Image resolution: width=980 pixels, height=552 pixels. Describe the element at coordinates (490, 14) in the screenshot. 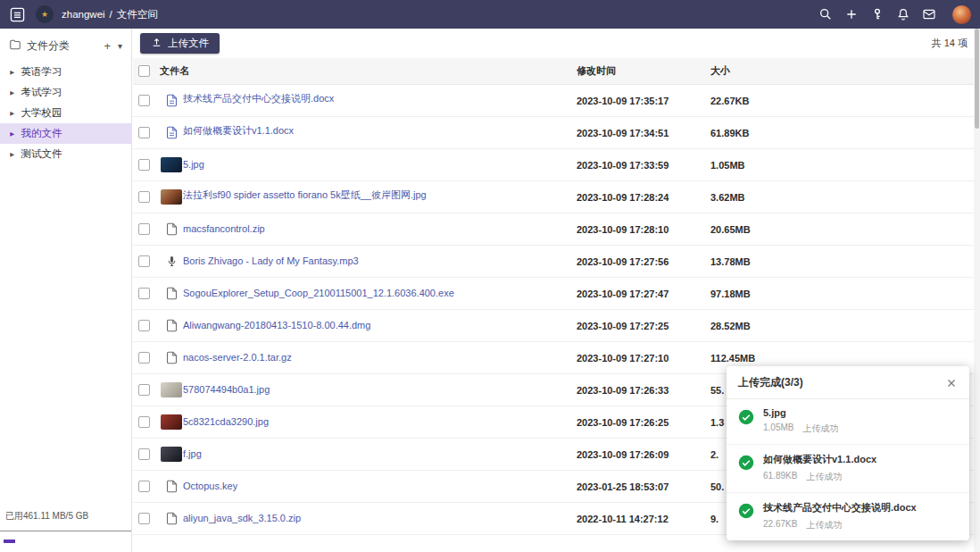

I see `top-app-bar: ★ zhangwei / 文件空间` at that location.